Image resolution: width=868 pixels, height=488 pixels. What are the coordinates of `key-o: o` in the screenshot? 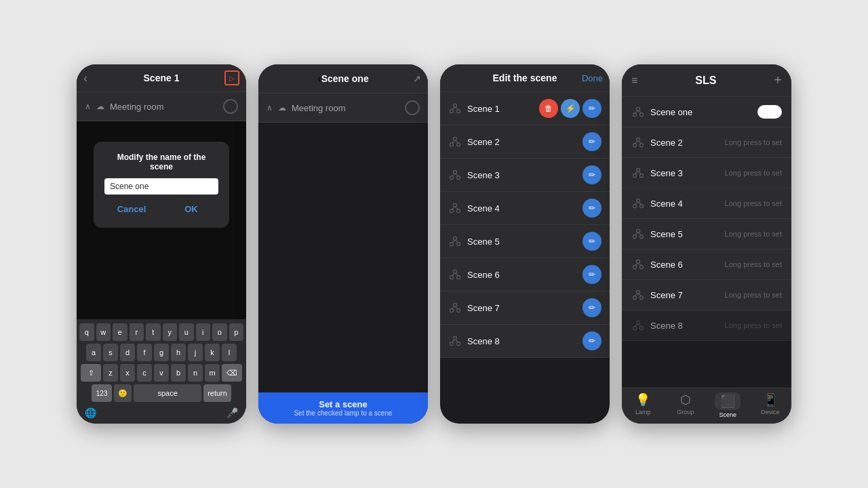 It's located at (220, 332).